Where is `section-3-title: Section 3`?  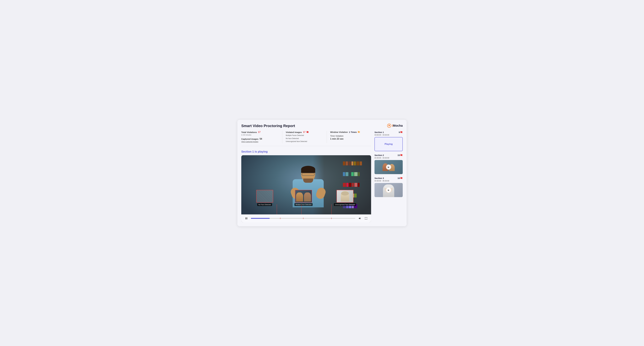 section-3-title: Section 3 is located at coordinates (379, 178).